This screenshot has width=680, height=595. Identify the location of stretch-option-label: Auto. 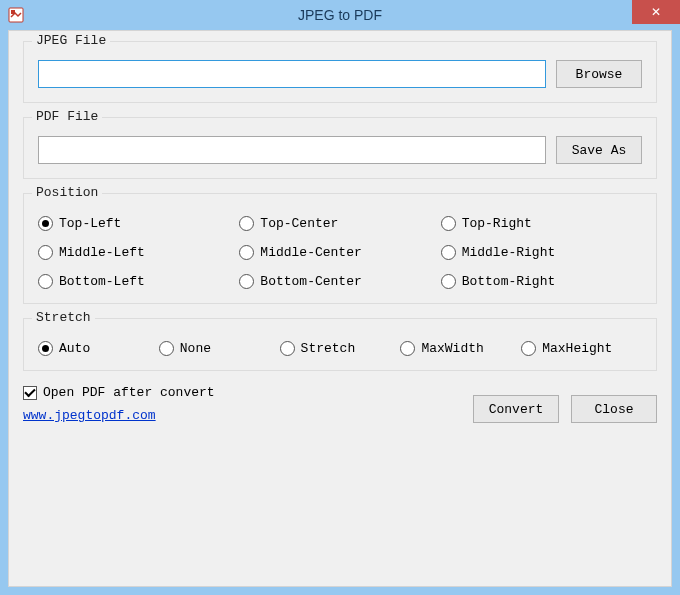
(74, 348).